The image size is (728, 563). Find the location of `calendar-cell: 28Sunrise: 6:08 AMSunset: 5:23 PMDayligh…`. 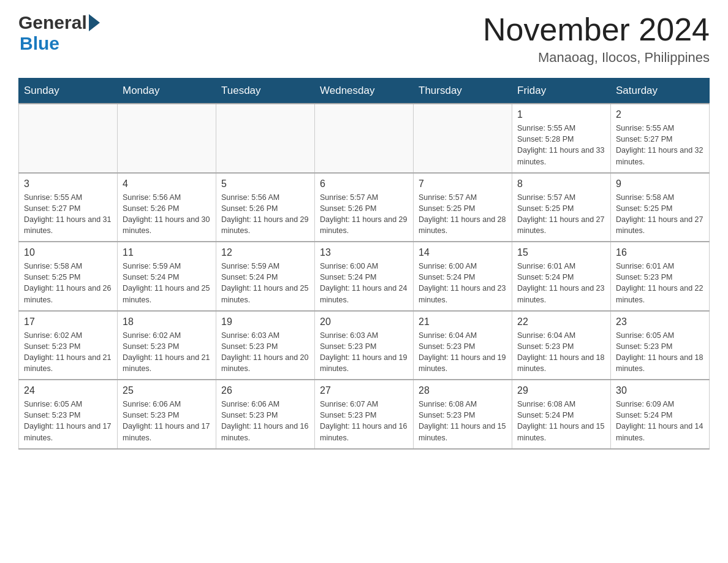

calendar-cell: 28Sunrise: 6:08 AMSunset: 5:23 PMDayligh… is located at coordinates (463, 415).